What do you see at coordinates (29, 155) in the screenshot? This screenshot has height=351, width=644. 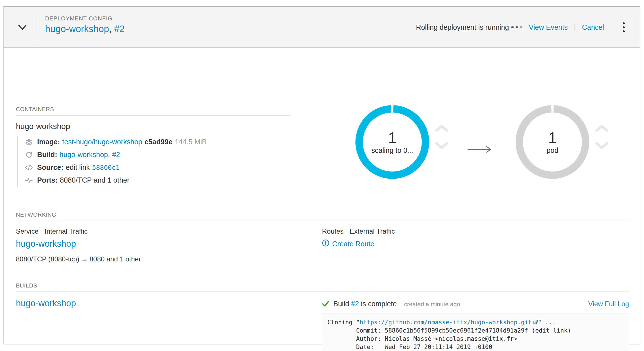 I see `rebuild-icon` at bounding box center [29, 155].